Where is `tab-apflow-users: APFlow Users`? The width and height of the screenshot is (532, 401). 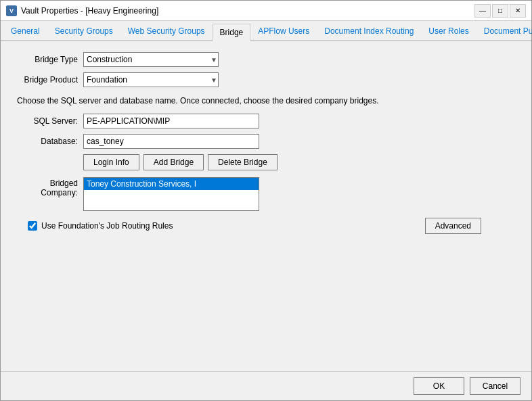
tab-apflow-users: APFlow Users is located at coordinates (284, 31).